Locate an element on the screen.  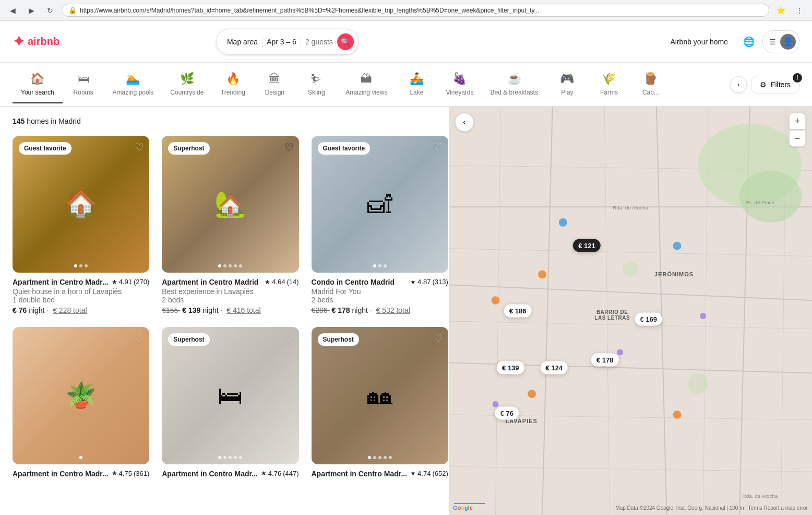
rating-value: 4.74 is located at coordinates (424, 473).